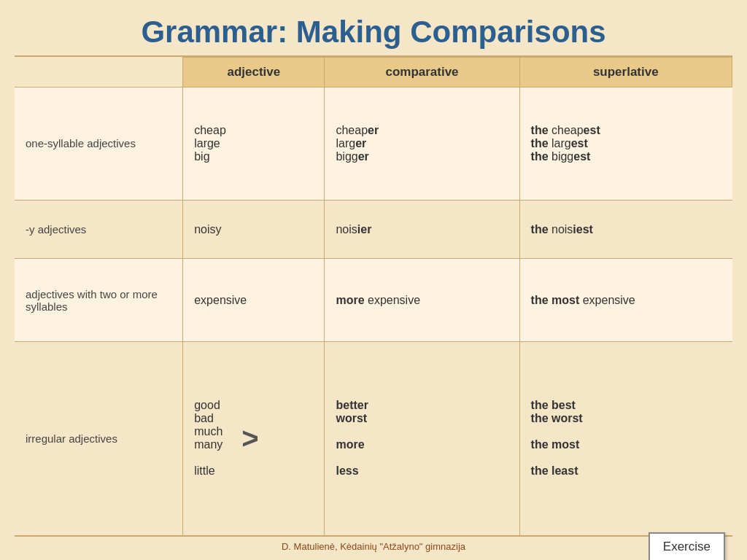 This screenshot has width=747, height=560. Describe the element at coordinates (626, 144) in the screenshot. I see `sup-one-syllable: the cheapestthe largestthe biggest` at that location.